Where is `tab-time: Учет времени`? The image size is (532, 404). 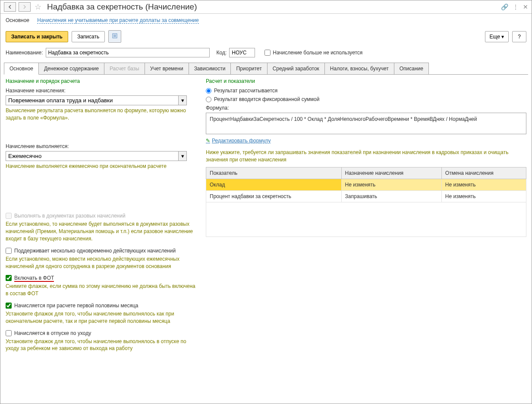
tab-time: Учет времени is located at coordinates (167, 68).